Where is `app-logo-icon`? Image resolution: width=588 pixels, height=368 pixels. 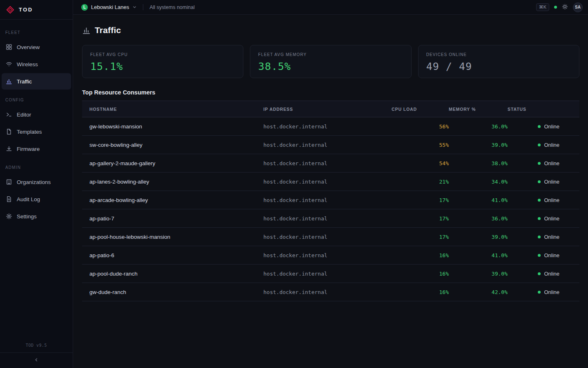 app-logo-icon is located at coordinates (10, 10).